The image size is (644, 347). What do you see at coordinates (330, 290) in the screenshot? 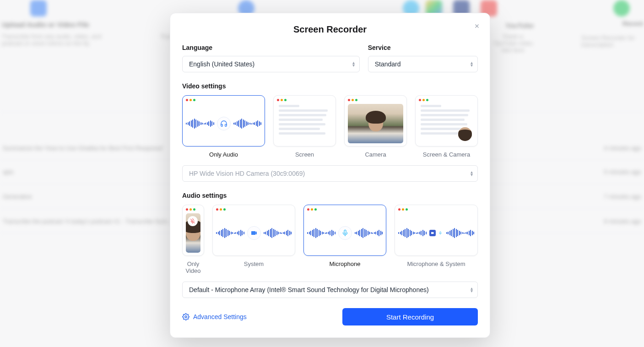
I see `microphone-device-select: Default - Microphone Array (Intel® Smart…` at bounding box center [330, 290].